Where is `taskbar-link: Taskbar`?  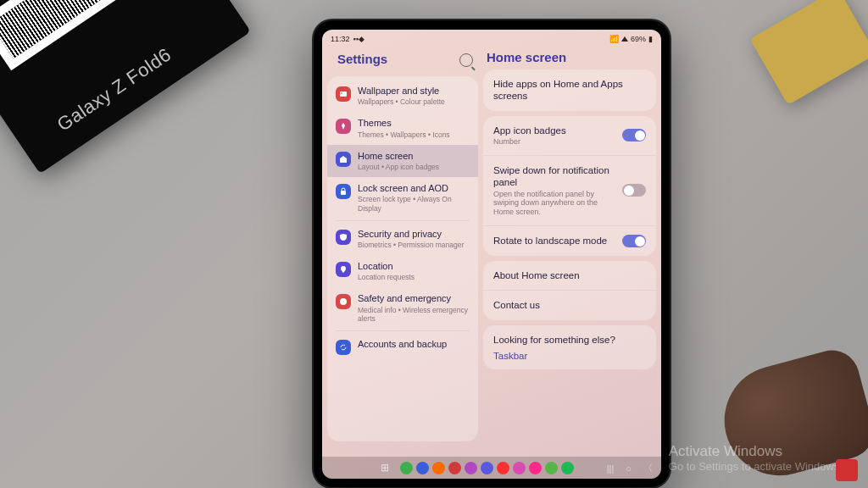 taskbar-link: Taskbar is located at coordinates (510, 356).